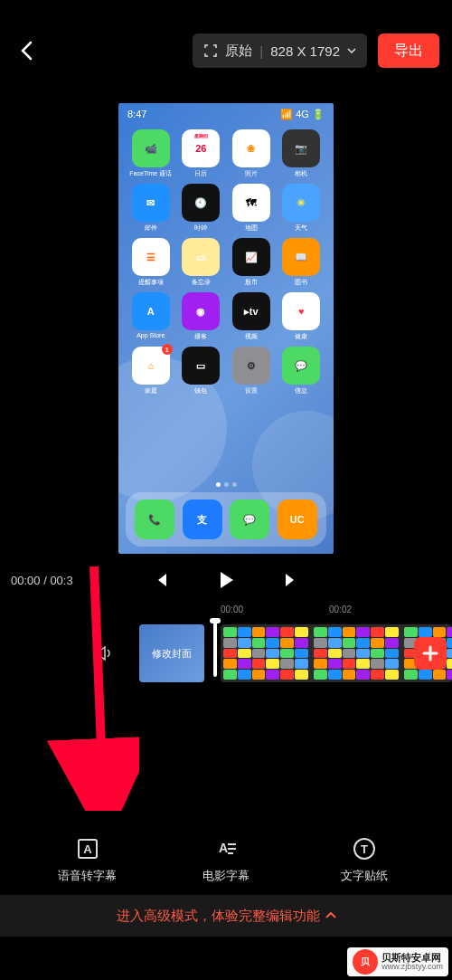 This screenshot has height=980, width=452. I want to click on cover-thumbnail: 修改封面, so click(172, 653).